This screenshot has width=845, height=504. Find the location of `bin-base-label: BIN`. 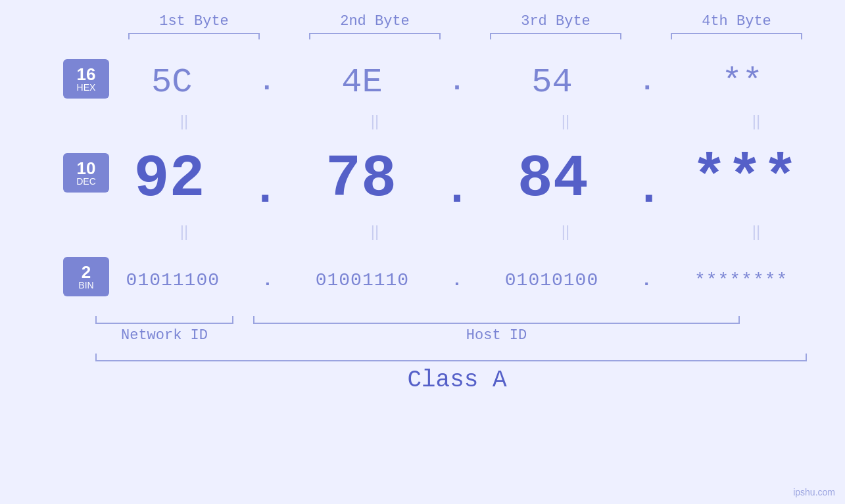

bin-base-label: BIN is located at coordinates (85, 285).